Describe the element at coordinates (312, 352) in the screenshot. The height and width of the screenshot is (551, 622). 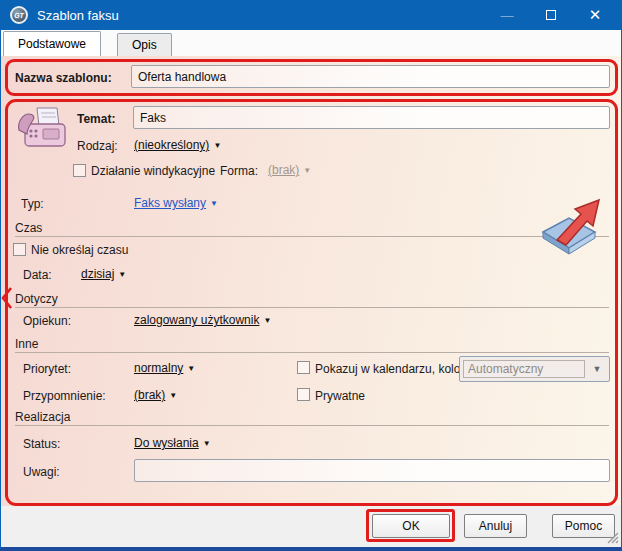
I see `section-other-line` at that location.